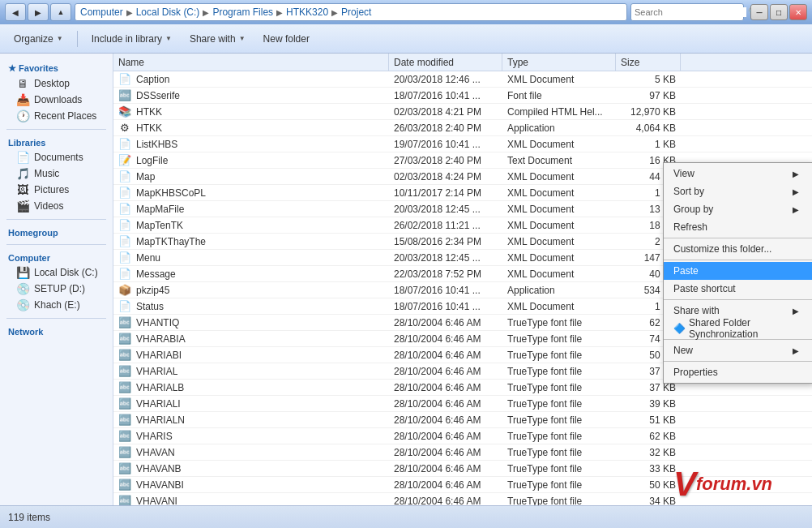 The height and width of the screenshot is (528, 812). I want to click on sidebar-homegroup-title: Homegroup, so click(57, 232).